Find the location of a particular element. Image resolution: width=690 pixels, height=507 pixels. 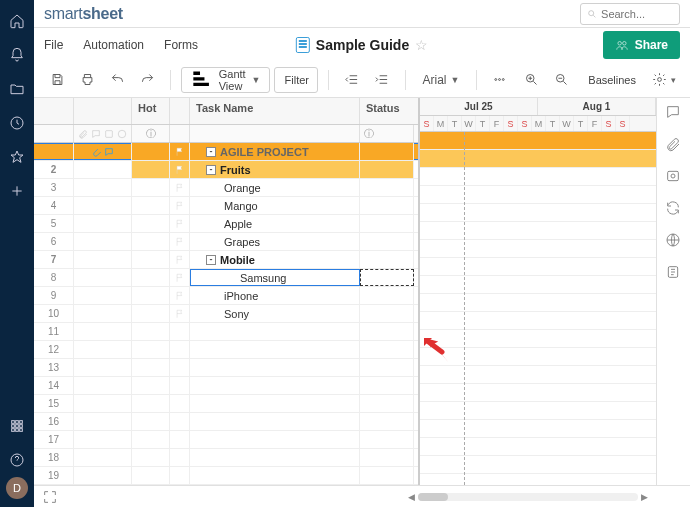

grid-row: 12 is located at coordinates (226, 350).